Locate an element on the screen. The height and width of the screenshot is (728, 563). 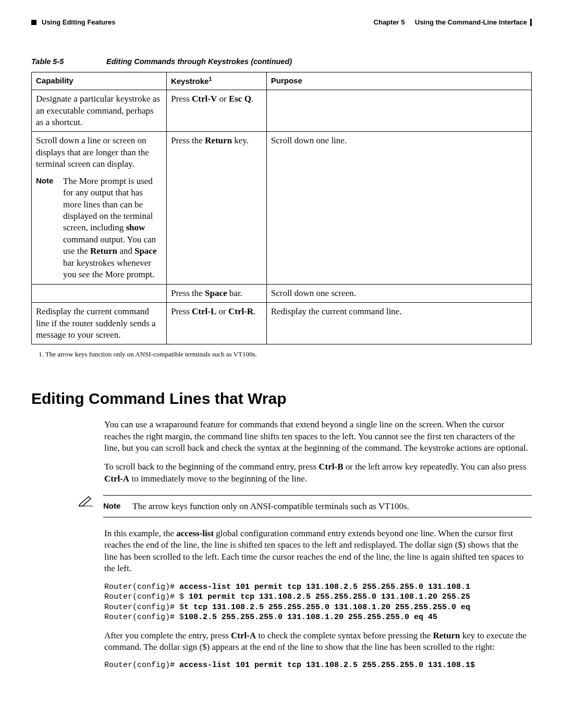
col-keystroke-sup: 1 is located at coordinates (210, 79).